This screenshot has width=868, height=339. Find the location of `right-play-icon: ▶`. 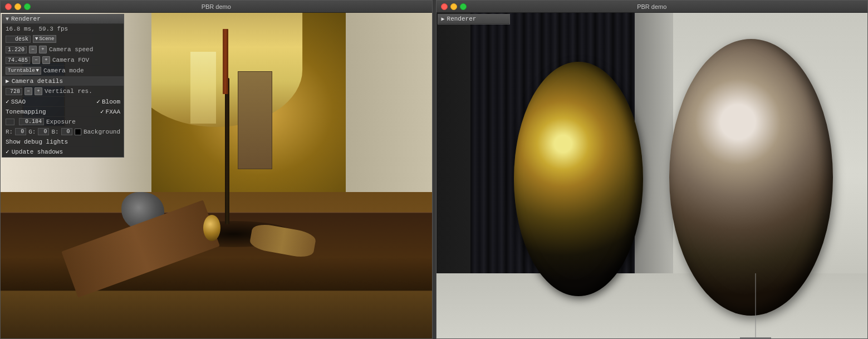

right-play-icon: ▶ is located at coordinates (443, 19).